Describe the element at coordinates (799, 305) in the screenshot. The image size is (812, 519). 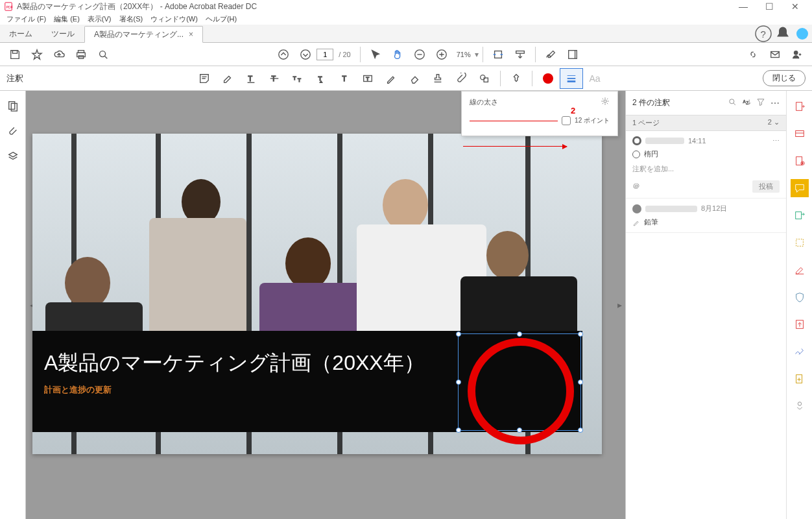
I see `right-tools-rail` at that location.